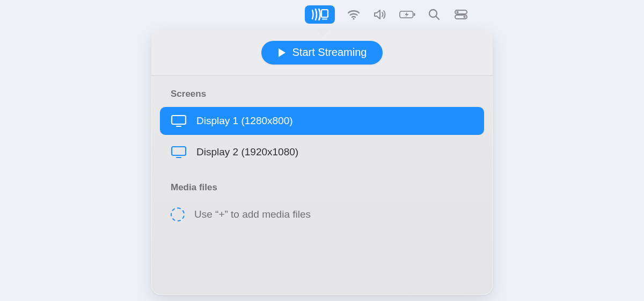 This screenshot has height=301, width=644. Describe the element at coordinates (322, 214) in the screenshot. I see `media-placeholder-row: Use “+” to add media files` at that location.